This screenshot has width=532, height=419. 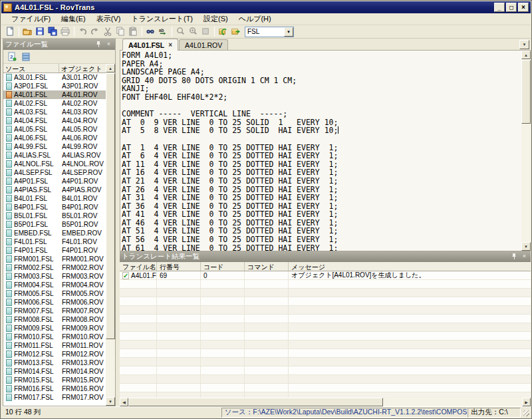 What do you see at coordinates (84, 398) in the screenshot?
I see `object-file-name: FRM017.ROV` at bounding box center [84, 398].